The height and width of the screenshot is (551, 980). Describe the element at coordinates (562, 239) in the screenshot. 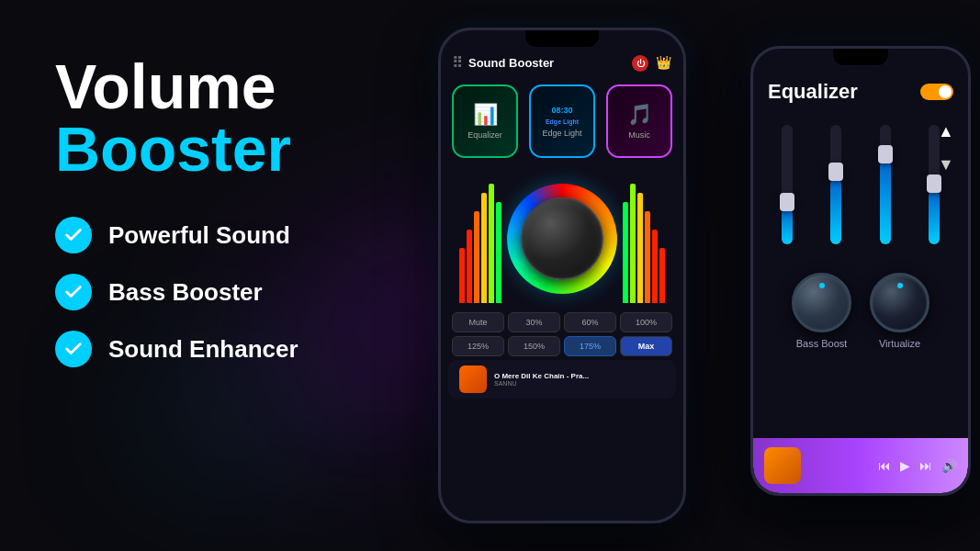

I see `viz-area` at that location.